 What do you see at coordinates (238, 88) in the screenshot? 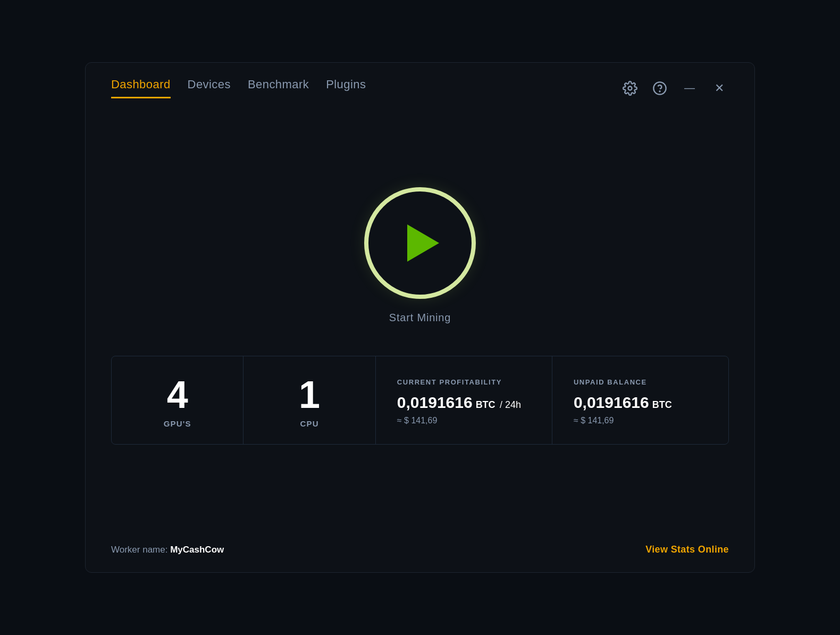
I see `nav-tabs: Dashboard Devices Benchmark Plugins` at bounding box center [238, 88].